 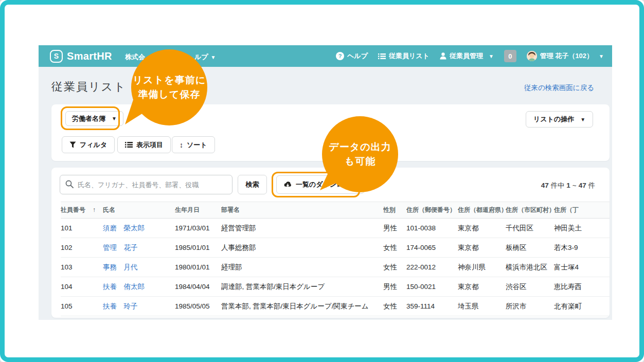 What do you see at coordinates (432, 267) in the screenshot?
I see `table-cell: 222-0012` at bounding box center [432, 267].